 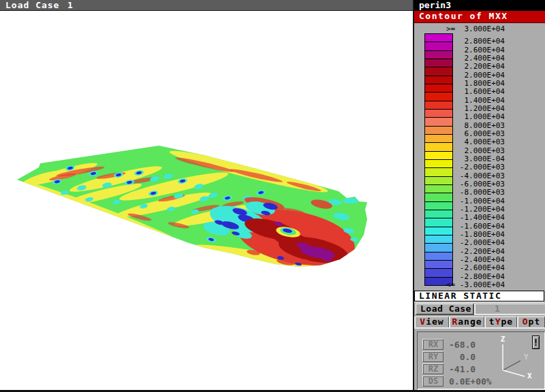 What do you see at coordinates (471, 109) in the screenshot?
I see `legend-label: 1.200E+04` at bounding box center [471, 109].